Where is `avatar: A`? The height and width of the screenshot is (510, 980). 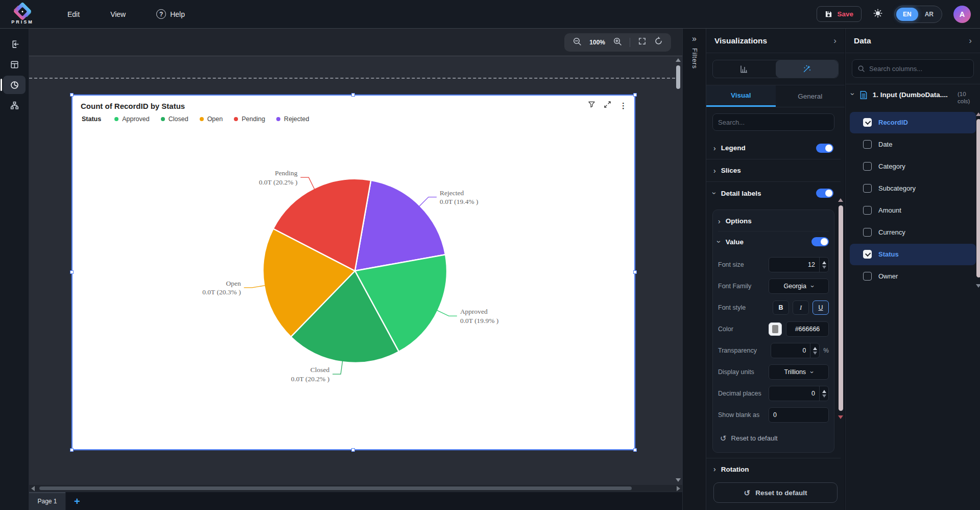
avatar: A is located at coordinates (962, 14).